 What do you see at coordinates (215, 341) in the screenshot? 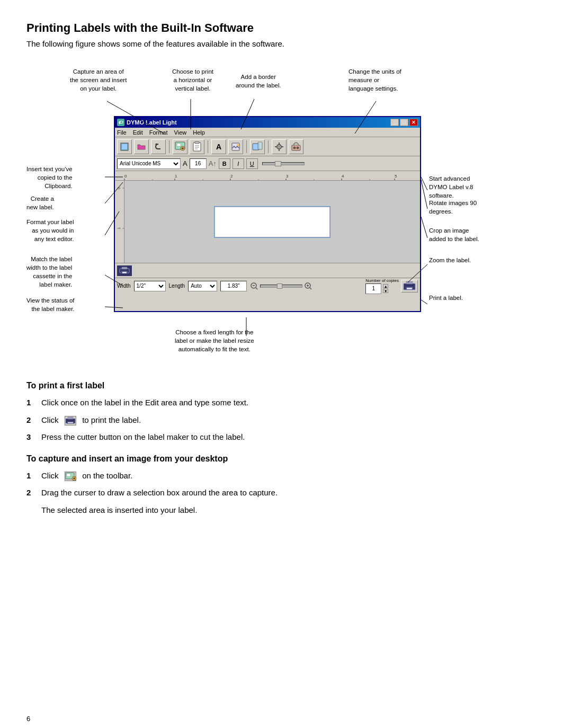
I see `callout-fixed-length: Choose a fixed length for the label or m…` at bounding box center [215, 341].